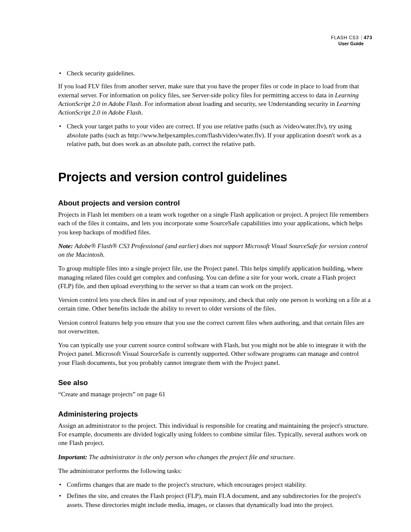  Describe the element at coordinates (215, 223) in the screenshot. I see `paragraph: Projects in Flash let members on a team …` at that location.